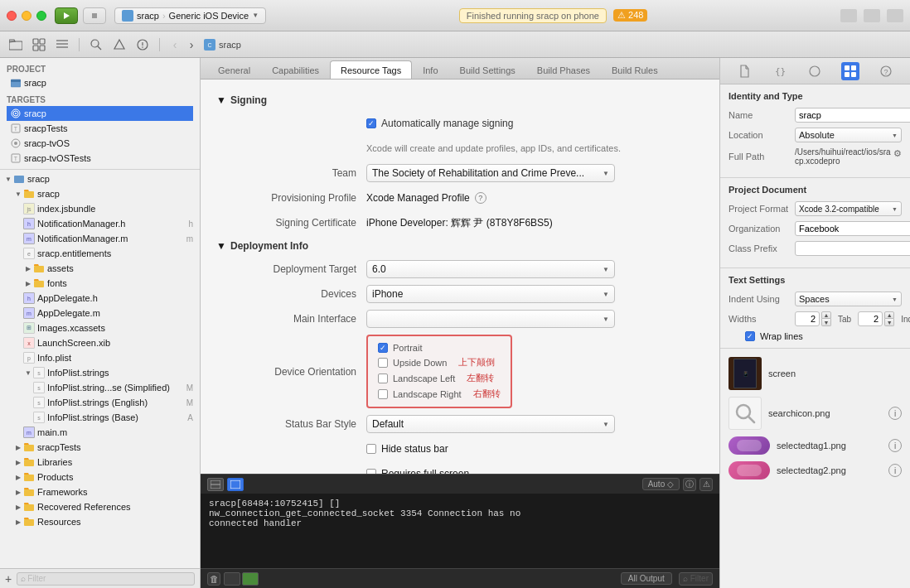 The image size is (910, 588). Describe the element at coordinates (564, 70) in the screenshot. I see `tab-build-phases: Build Phases` at that location.